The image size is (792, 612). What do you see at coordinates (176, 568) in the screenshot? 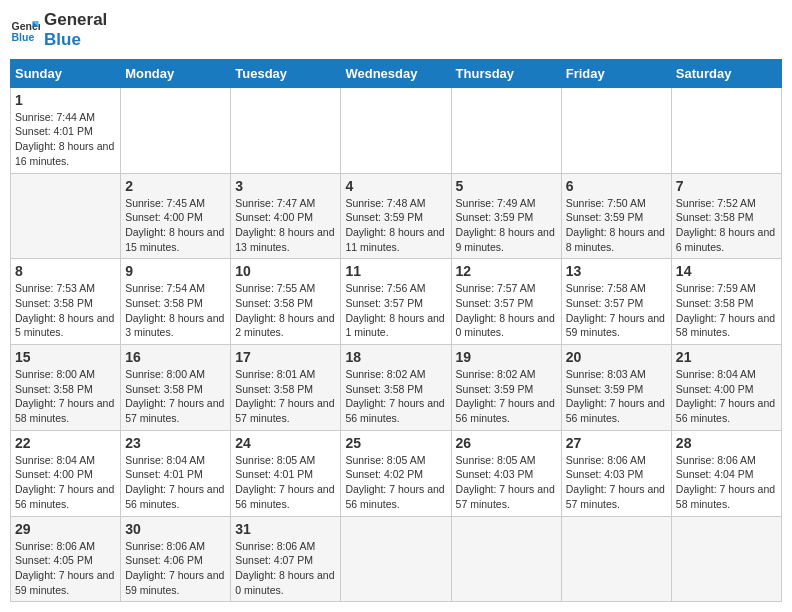
I see `day-info: Sunrise: 8:06 AM Sunset: 4:06 PM Dayligh…` at bounding box center [176, 568].